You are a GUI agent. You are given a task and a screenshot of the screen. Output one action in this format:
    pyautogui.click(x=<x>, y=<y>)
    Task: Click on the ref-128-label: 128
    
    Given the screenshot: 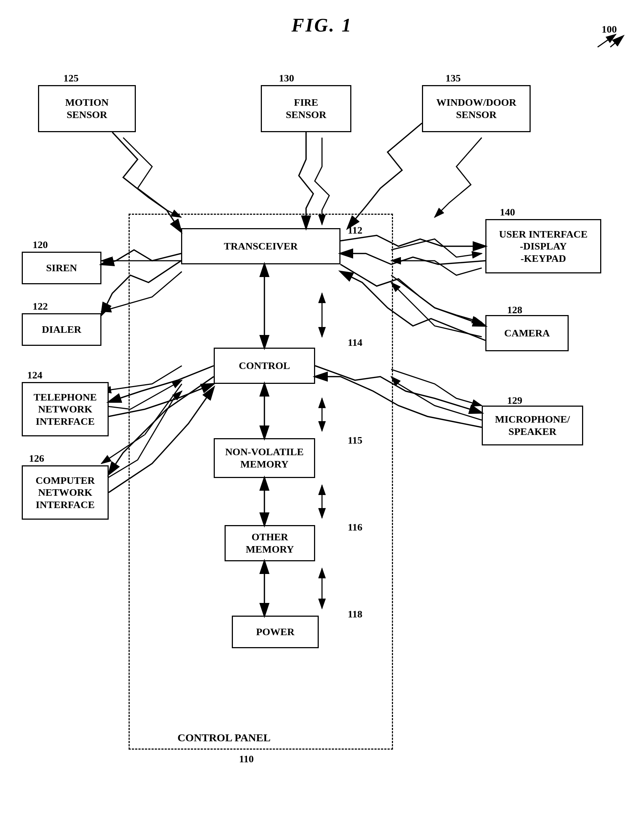 What is the action you would take?
    pyautogui.click(x=515, y=310)
    